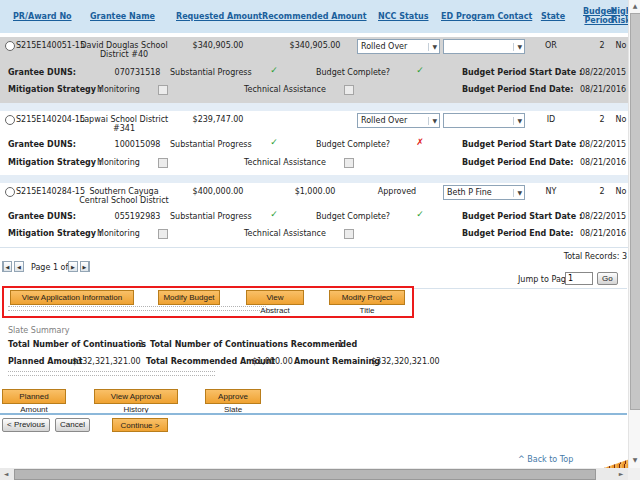  What do you see at coordinates (314, 474) in the screenshot?
I see `horizontal-scrollbar: ◄ ►` at bounding box center [314, 474].